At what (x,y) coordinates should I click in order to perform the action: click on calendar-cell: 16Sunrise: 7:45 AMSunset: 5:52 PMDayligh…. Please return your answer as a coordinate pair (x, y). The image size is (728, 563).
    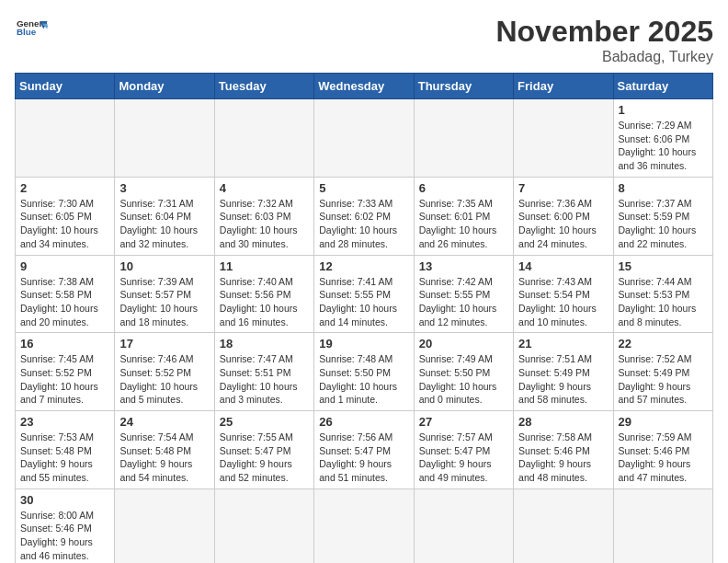
    Looking at the image, I should click on (65, 372).